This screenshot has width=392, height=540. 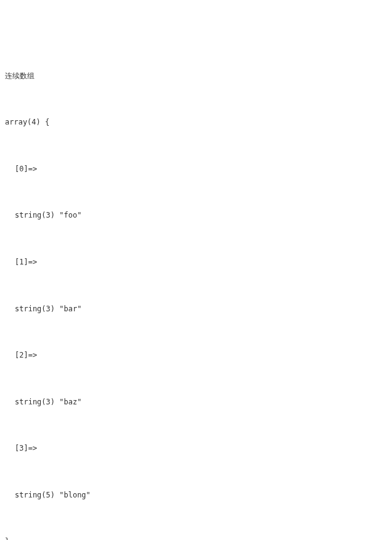 What do you see at coordinates (196, 169) in the screenshot?
I see `array-key: [0]=>` at bounding box center [196, 169].